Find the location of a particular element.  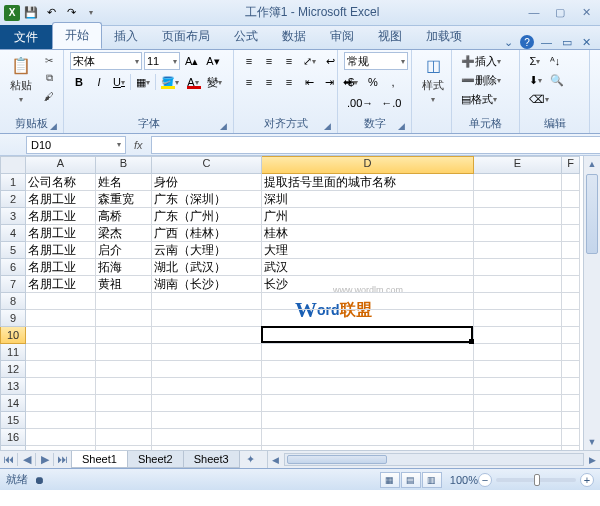

cell-A8 is located at coordinates (61, 302).